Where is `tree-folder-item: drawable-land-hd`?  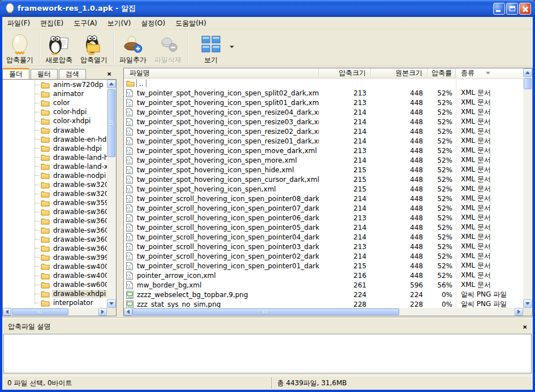 tree-folder-item: drawable-land-hd is located at coordinates (55, 158).